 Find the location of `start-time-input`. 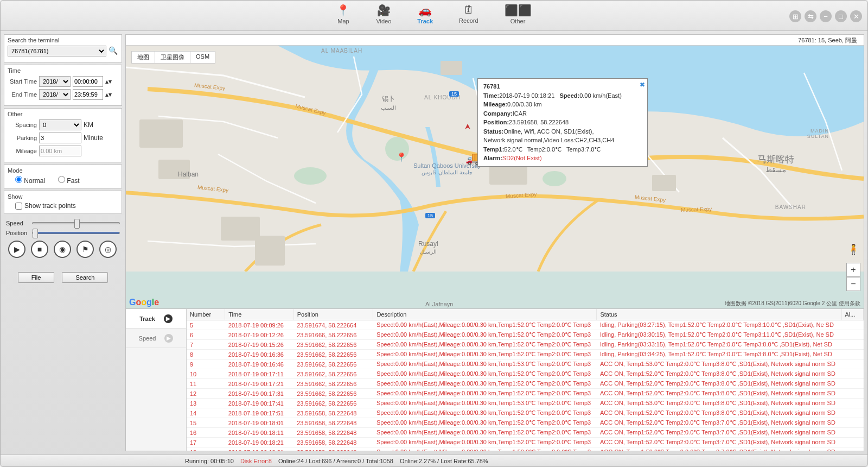

start-time-input is located at coordinates (88, 81).